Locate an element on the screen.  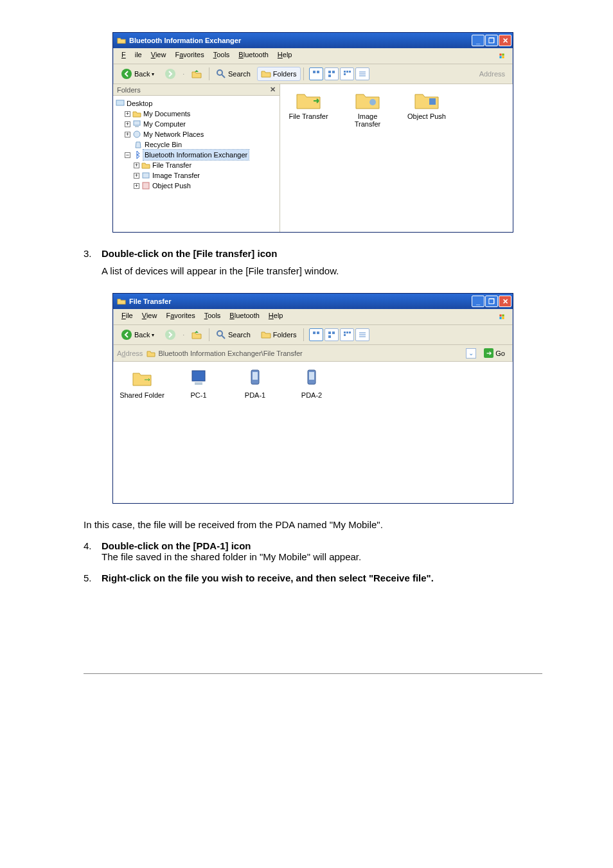
tree-btex: −Bluetooth Information Exchanger is located at coordinates (197, 155).